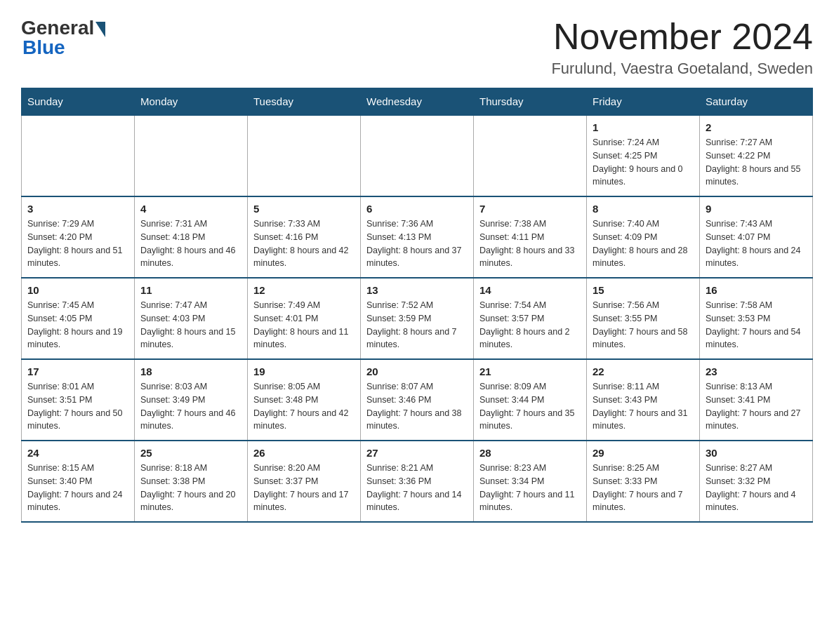 This screenshot has height=644, width=834. I want to click on calendar-cell: 12Sunrise: 7:49 AMSunset: 4:01 PMDayligh…, so click(305, 318).